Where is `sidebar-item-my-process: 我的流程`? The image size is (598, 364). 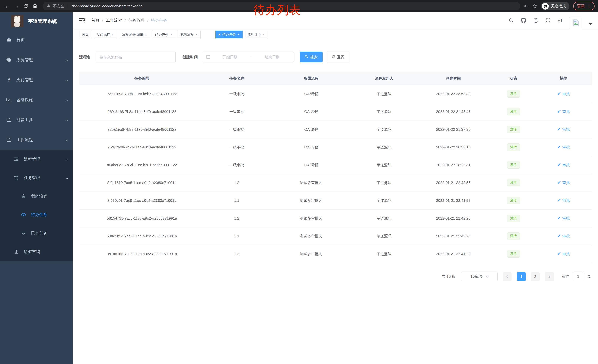 sidebar-item-my-process: 我的流程 is located at coordinates (36, 196).